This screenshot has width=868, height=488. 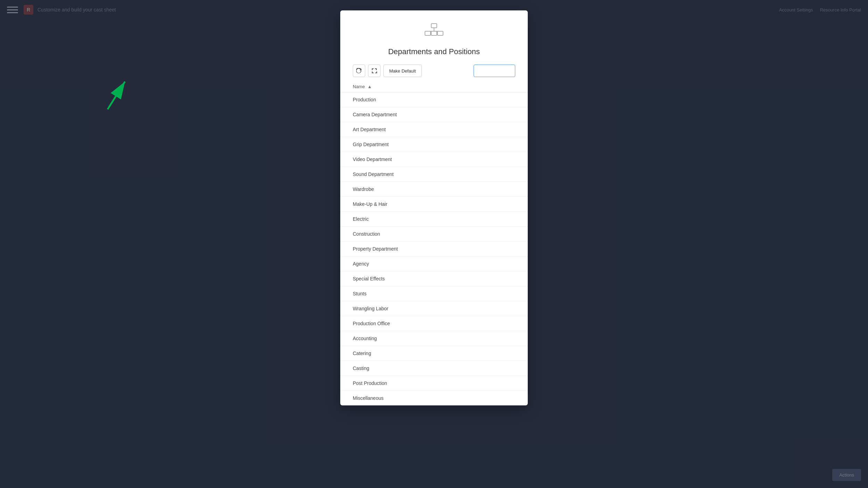 What do you see at coordinates (403, 71) in the screenshot?
I see `make-default-button: Make Default` at bounding box center [403, 71].